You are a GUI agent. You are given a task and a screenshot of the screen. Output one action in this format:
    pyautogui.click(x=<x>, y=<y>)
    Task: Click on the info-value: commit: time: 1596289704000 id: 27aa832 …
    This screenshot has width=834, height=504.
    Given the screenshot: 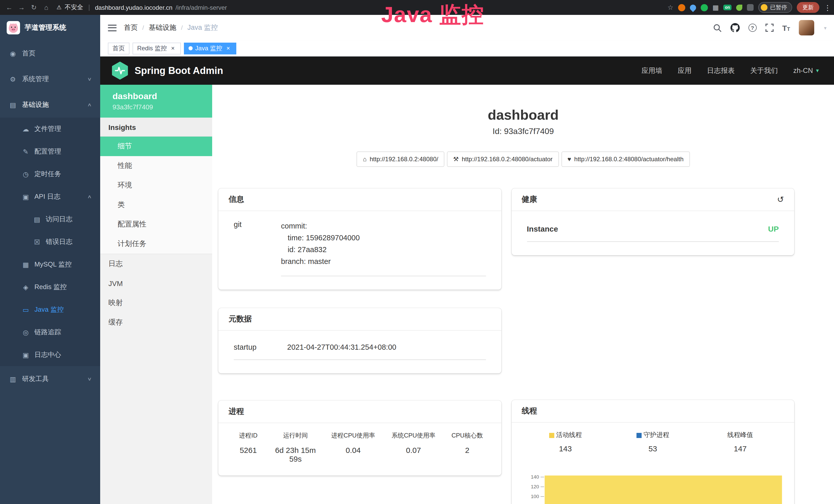 What is the action you would take?
    pyautogui.click(x=383, y=248)
    